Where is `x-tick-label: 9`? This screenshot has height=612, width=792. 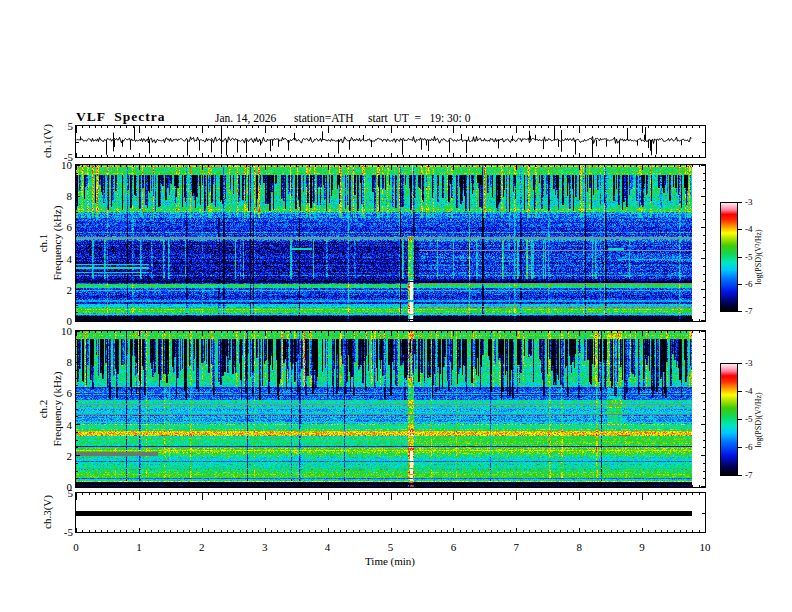
x-tick-label: 9 is located at coordinates (642, 547).